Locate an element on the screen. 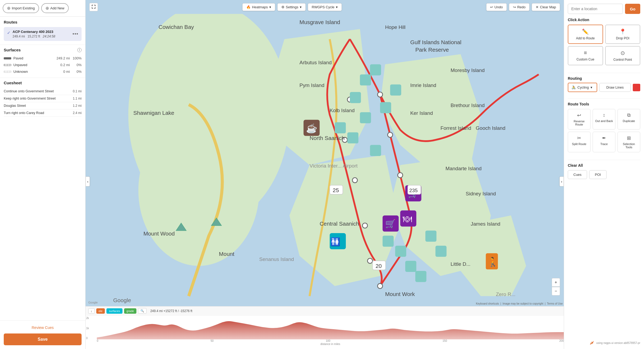 The height and width of the screenshot is (349, 644). tool-selection-tools: ⊞ Selection Tools is located at coordinates (629, 142).